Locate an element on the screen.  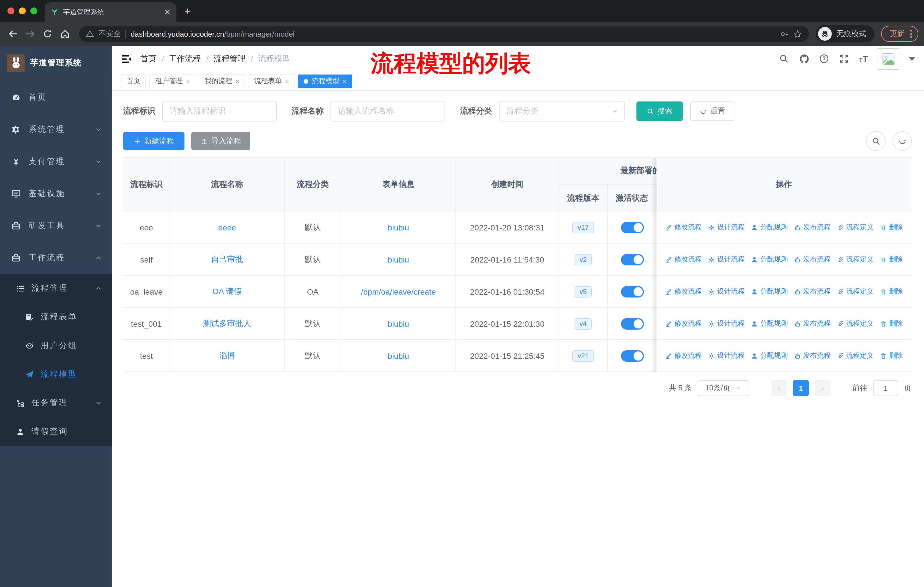
font-size-icon: TT is located at coordinates (863, 59).